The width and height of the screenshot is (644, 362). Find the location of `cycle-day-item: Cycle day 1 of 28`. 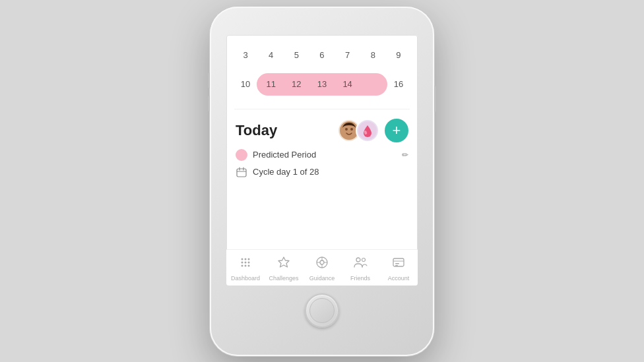

cycle-day-item: Cycle day 1 of 28 is located at coordinates (322, 172).